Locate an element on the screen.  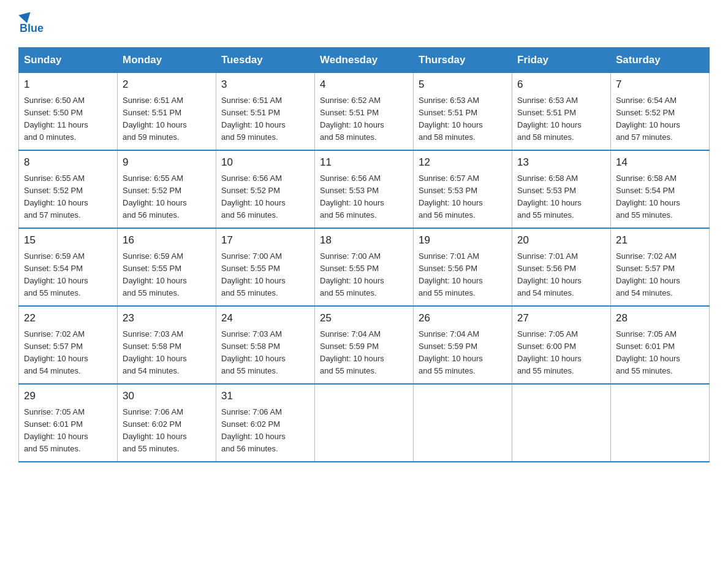
day-number: 22 is located at coordinates (68, 318).